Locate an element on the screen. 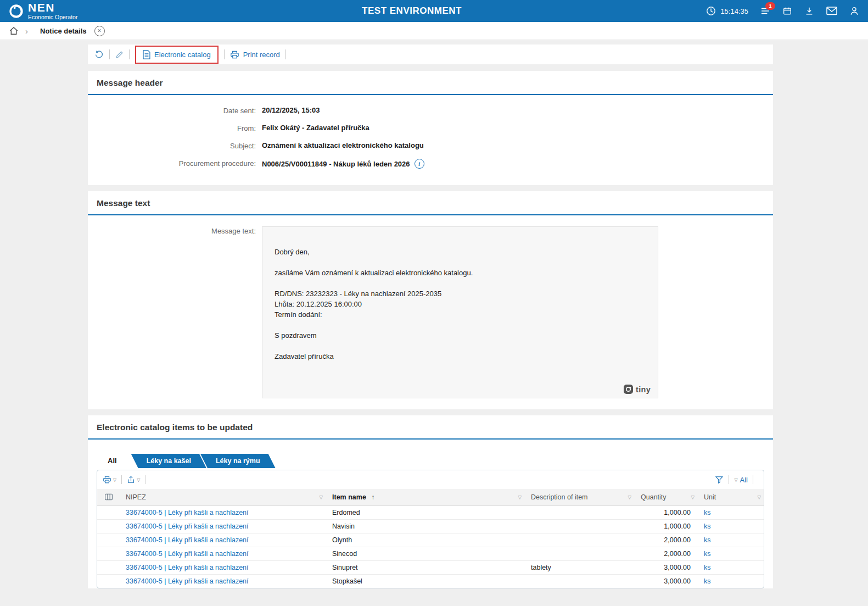 The height and width of the screenshot is (606, 868). nen-logo: NEN Economic Operator is located at coordinates (43, 11).